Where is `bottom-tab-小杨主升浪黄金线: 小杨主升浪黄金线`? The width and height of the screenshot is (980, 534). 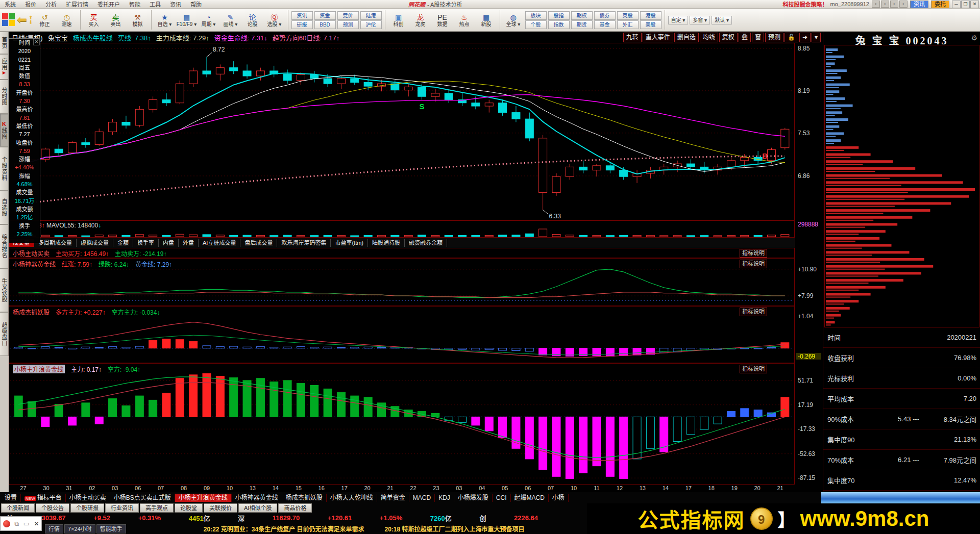 bottom-tab-小杨主升浪黄金线: 小杨主升浪黄金线 is located at coordinates (203, 498).